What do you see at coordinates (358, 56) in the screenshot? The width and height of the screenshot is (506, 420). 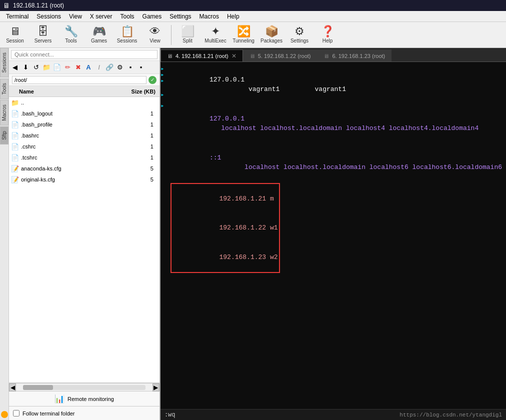 I see `tab-6-label: 6. 192.168.1.23 (root)` at bounding box center [358, 56].